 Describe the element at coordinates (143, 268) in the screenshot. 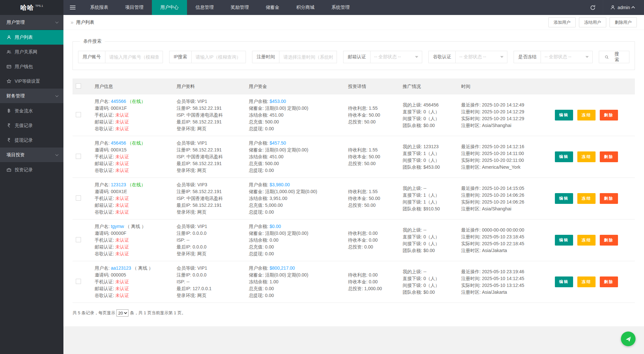

I see `online-status: （ 离线 ）` at that location.